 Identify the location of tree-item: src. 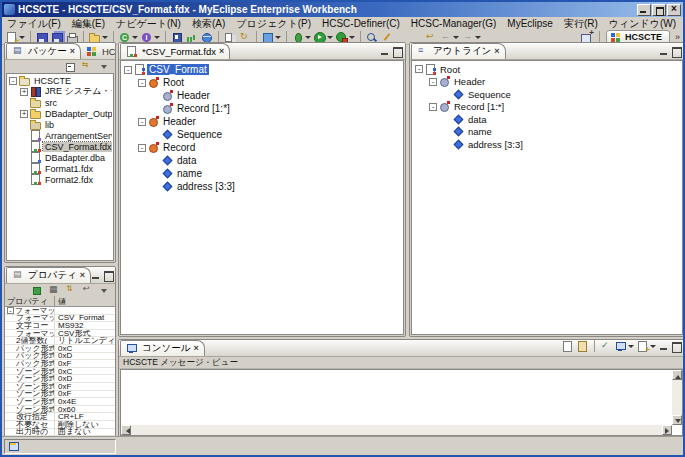
(60, 102).